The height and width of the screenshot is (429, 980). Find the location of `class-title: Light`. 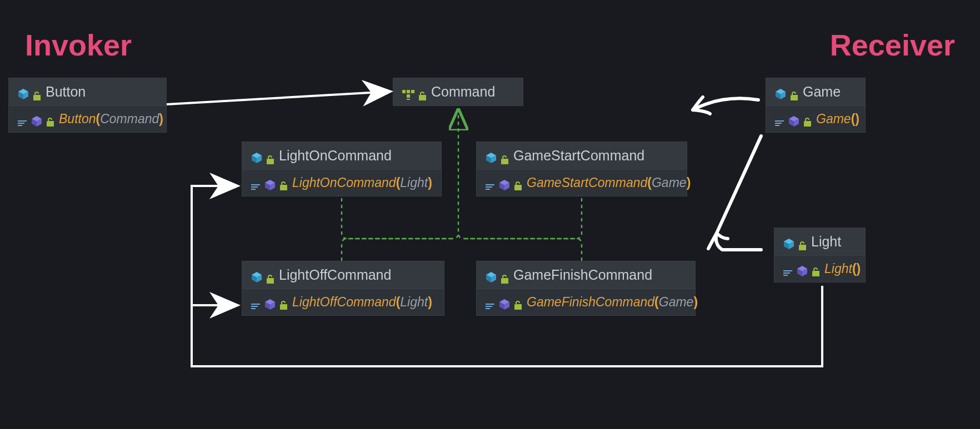

class-title: Light is located at coordinates (826, 242).